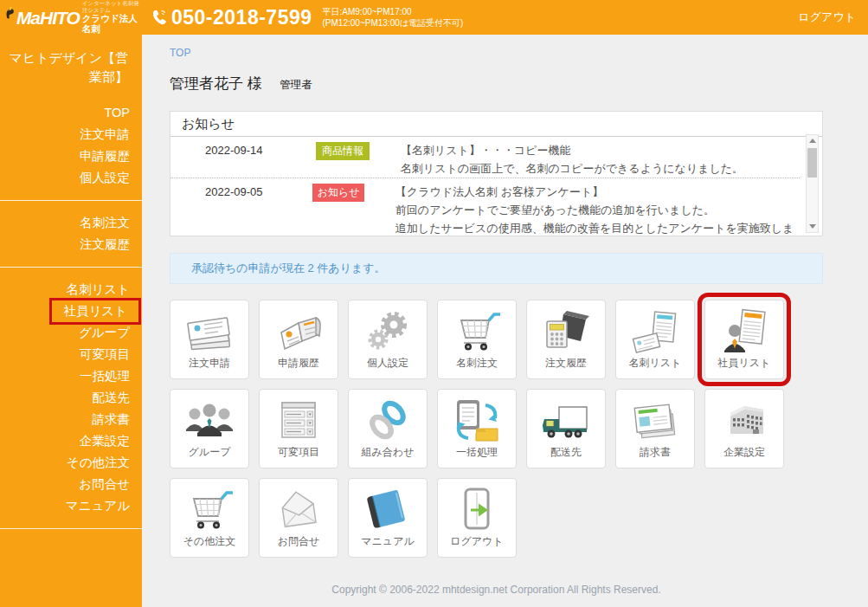  What do you see at coordinates (388, 331) in the screenshot?
I see `gears-icon` at bounding box center [388, 331].